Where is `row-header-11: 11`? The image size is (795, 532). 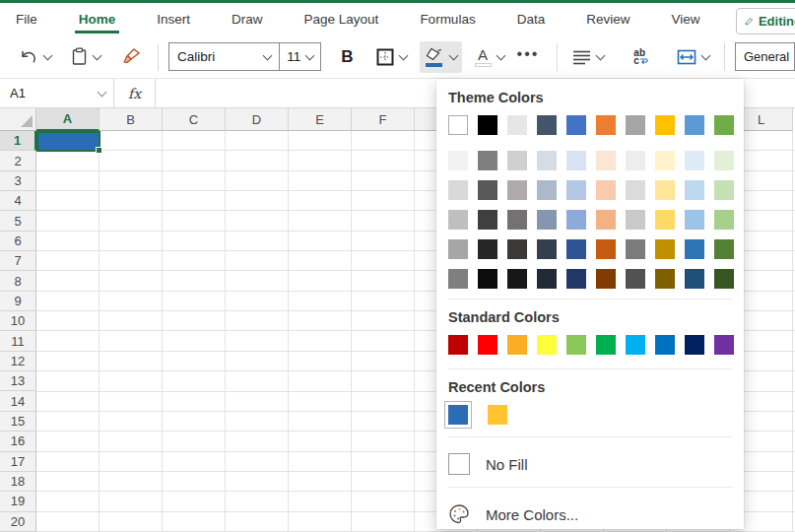 row-header-11: 11 is located at coordinates (18, 341).